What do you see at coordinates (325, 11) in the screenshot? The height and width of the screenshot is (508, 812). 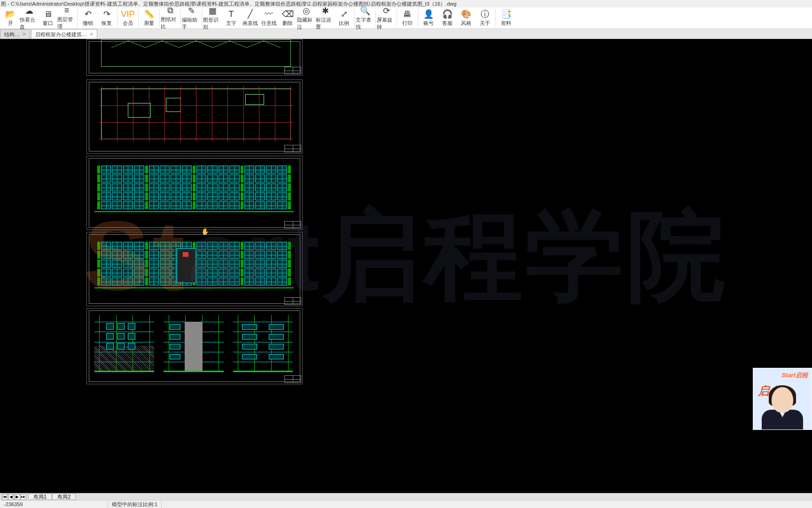 I see `标注设置-icon: ✱` at bounding box center [325, 11].